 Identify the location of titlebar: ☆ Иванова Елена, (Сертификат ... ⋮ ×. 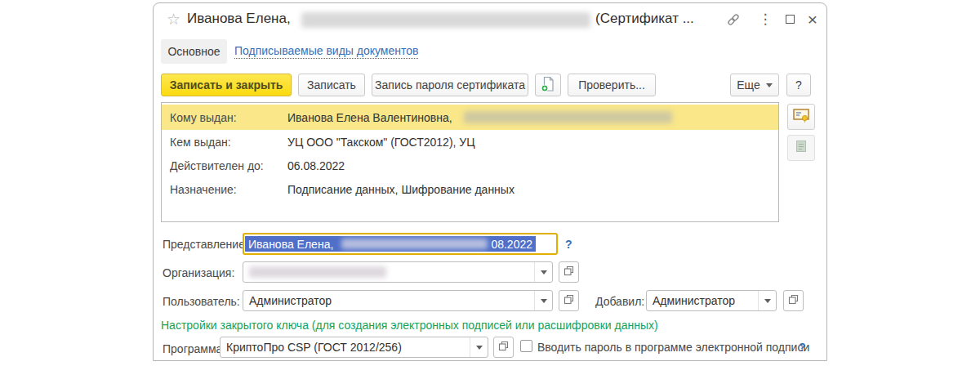
(490, 19).